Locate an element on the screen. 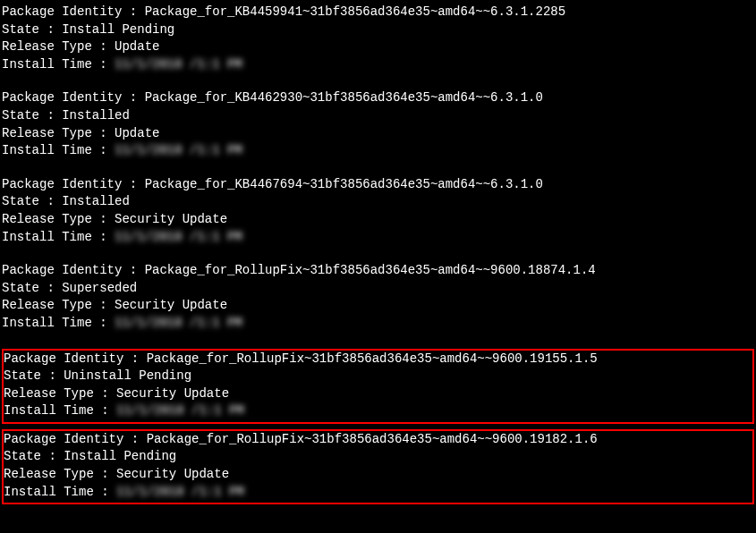  package-block: Package Identity : Package_for_KB4462930… is located at coordinates (378, 124).